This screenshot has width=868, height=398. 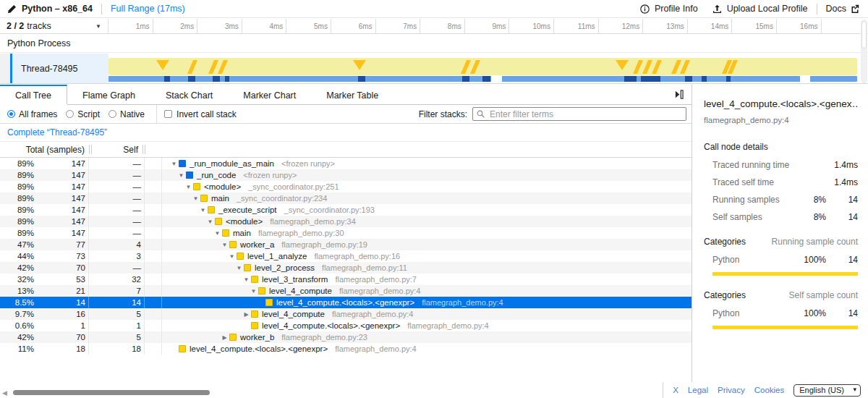 I want to click on header-divider2, so click(x=817, y=9).